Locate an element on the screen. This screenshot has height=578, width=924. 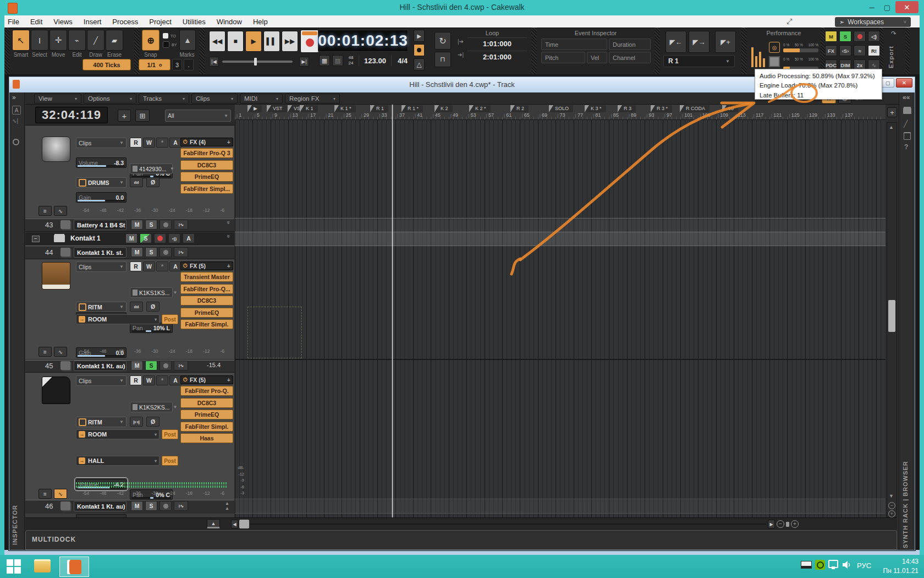
expand-chevron-icon: » is located at coordinates (228, 238).